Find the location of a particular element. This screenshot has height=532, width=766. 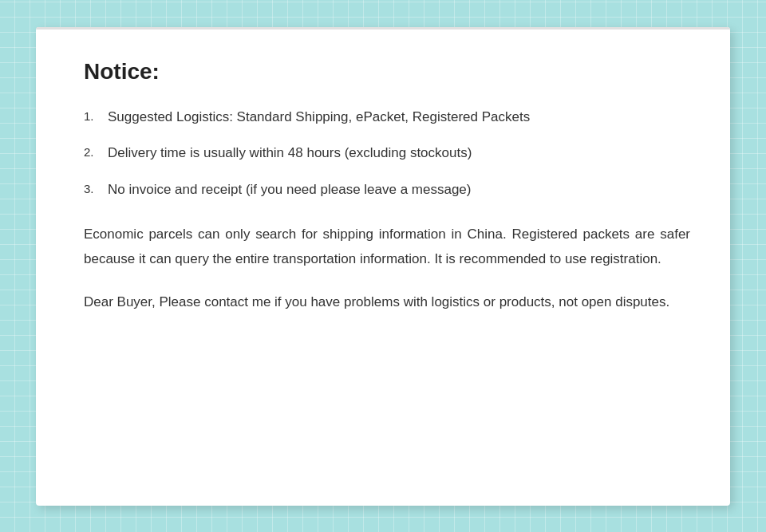

list-text-3: No invoice and receipt (if you need plea… is located at coordinates (399, 190).